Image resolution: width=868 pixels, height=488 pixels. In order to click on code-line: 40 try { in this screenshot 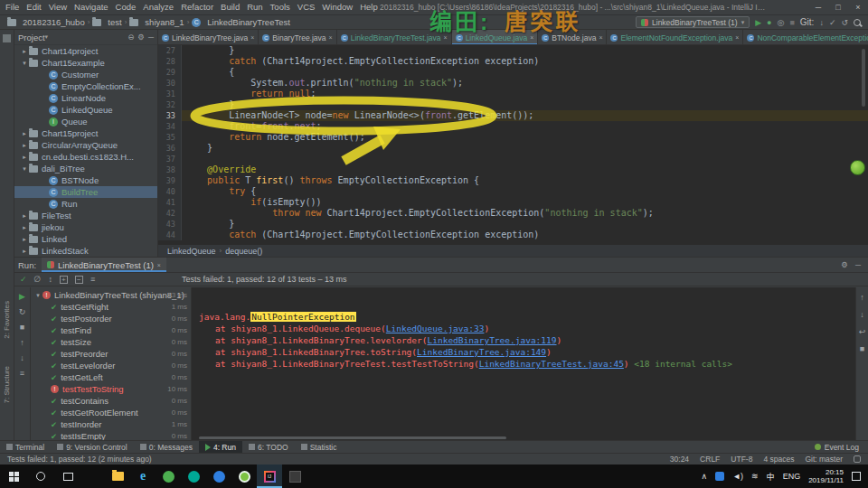, I will do `click(514, 192)`.